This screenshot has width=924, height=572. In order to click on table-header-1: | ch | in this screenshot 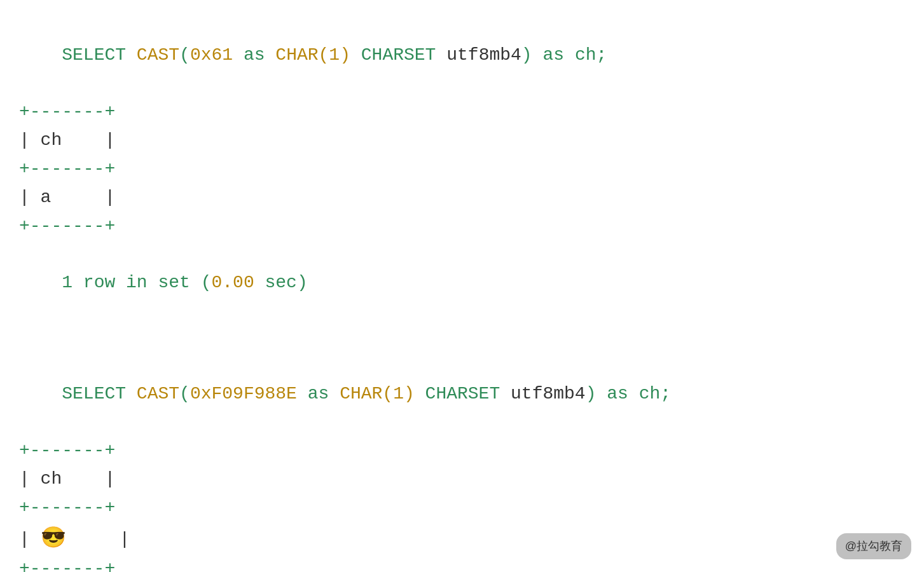, I will do `click(462, 141)`.